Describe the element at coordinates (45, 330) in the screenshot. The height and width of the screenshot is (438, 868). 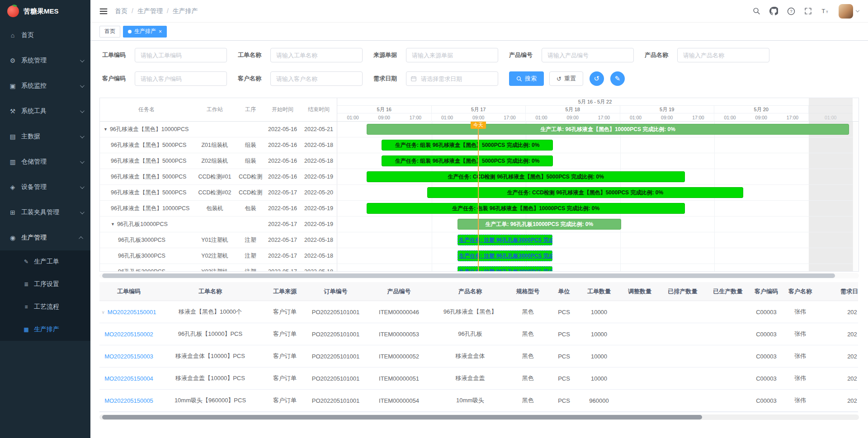
I see `sidebar-item-scheduling: ▦生产排产` at that location.